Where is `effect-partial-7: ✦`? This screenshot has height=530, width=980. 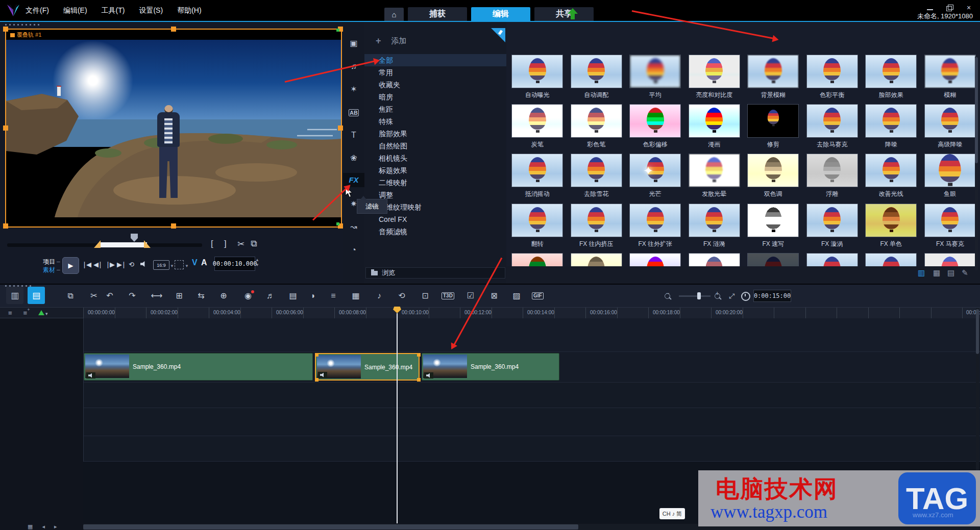 effect-partial-7: ✦ is located at coordinates (891, 260).